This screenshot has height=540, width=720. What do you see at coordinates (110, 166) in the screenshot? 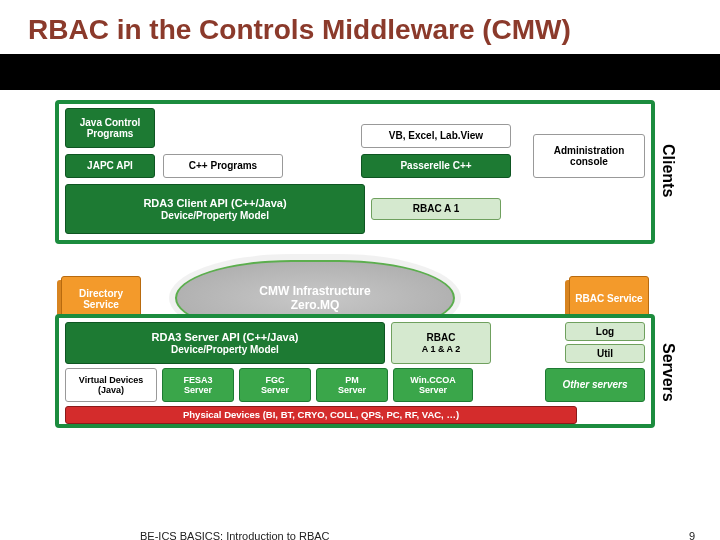
I see `box-japc-api: JAPC API` at bounding box center [110, 166].